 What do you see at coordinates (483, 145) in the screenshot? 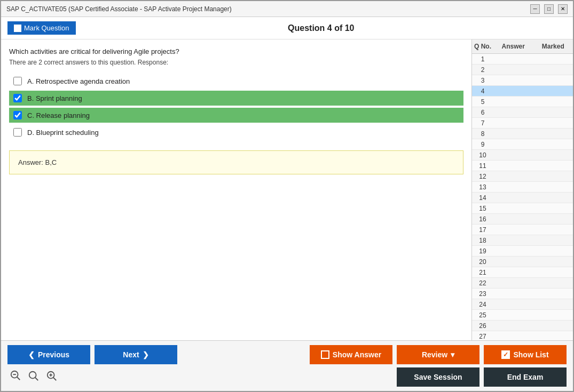
I see `sidebar-cell-num: 9` at bounding box center [483, 145].